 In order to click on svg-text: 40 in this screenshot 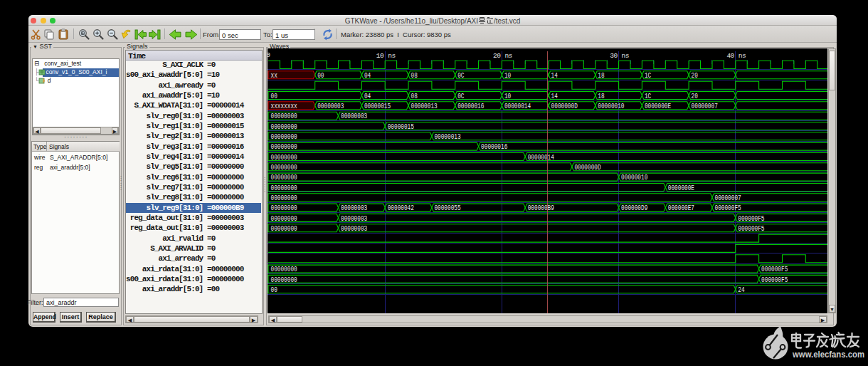, I will do `click(730, 56)`.